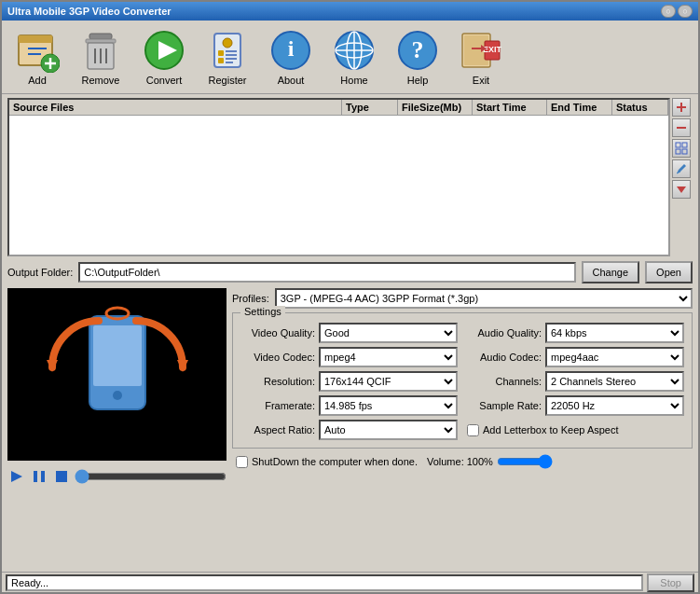 Image resolution: width=700 pixels, height=594 pixels. I want to click on side-add-btn, so click(681, 107).